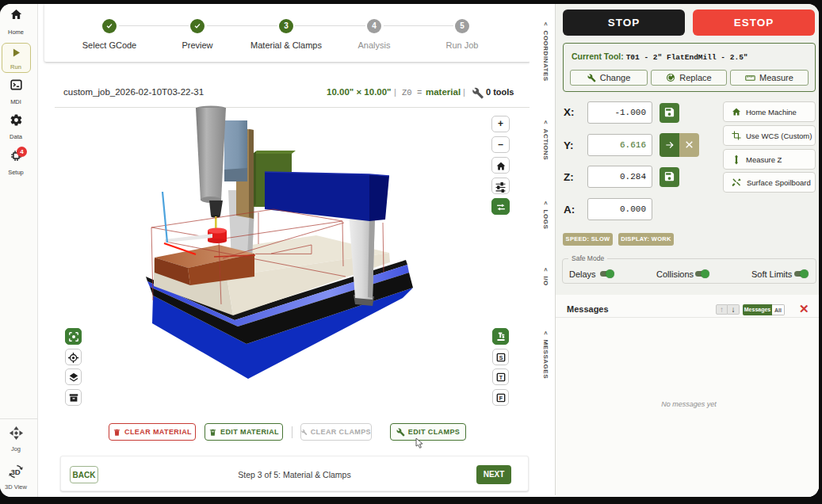  Describe the element at coordinates (501, 377) in the screenshot. I see `svg-text: T` at that location.